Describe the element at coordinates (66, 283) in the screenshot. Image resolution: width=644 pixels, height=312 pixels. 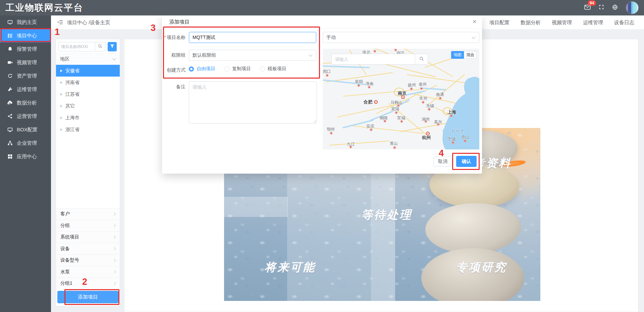
I see `section-label: 分组1` at that location.